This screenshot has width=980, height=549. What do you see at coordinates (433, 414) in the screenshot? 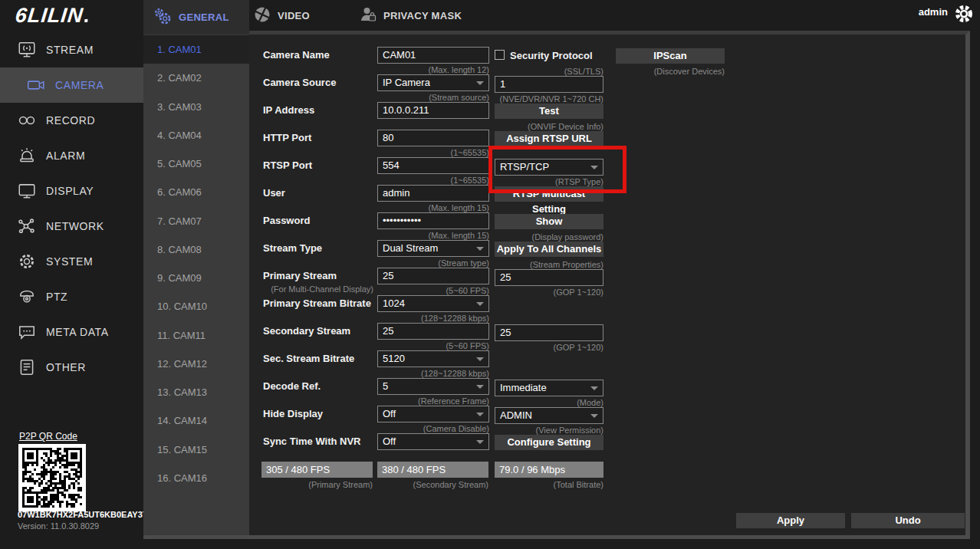
I see `hide-display-dropdown: Off` at bounding box center [433, 414].